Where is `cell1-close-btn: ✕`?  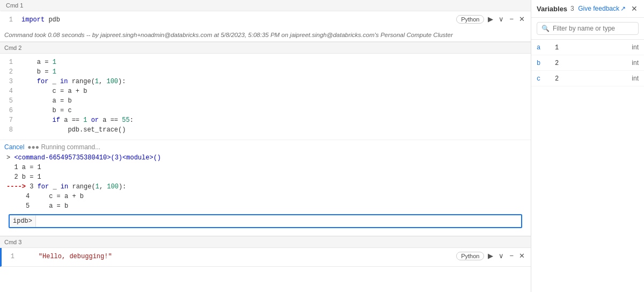 cell1-close-btn: ✕ is located at coordinates (522, 19).